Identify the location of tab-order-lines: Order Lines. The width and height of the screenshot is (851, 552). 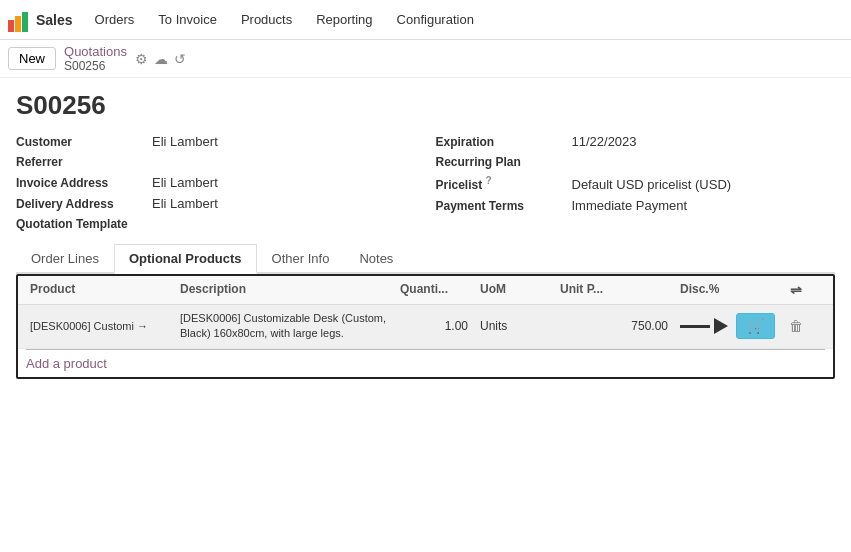
(65, 259).